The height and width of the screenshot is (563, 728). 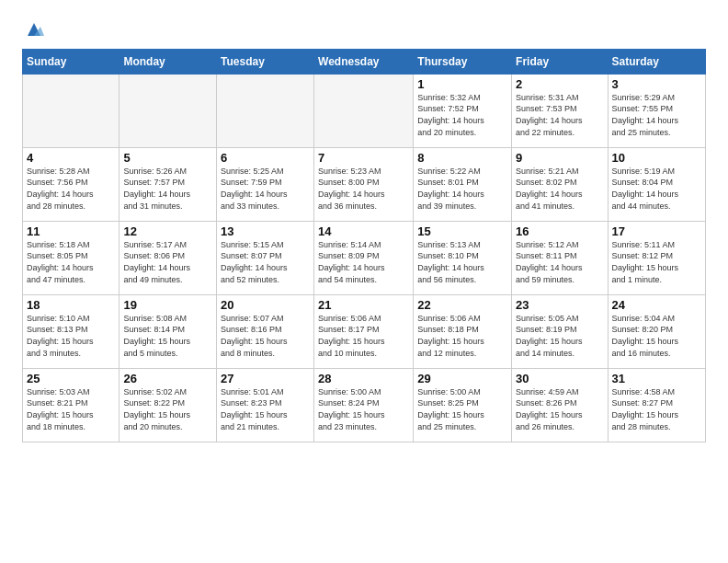 What do you see at coordinates (462, 262) in the screenshot?
I see `day-info: Sunrise: 5:13 AM Sunset: 8:10 PM Dayligh…` at bounding box center [462, 262].